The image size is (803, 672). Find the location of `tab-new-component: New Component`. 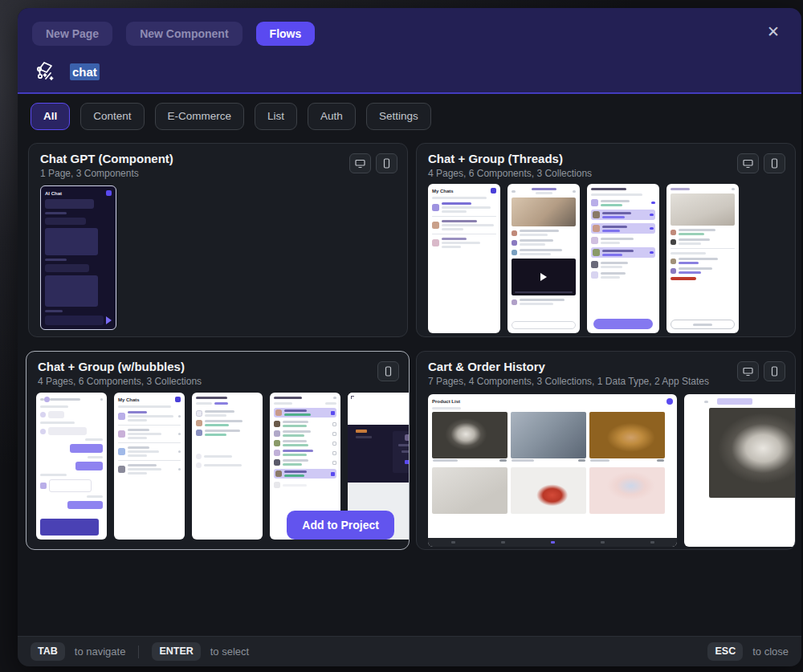

tab-new-component: New Component is located at coordinates (184, 34).